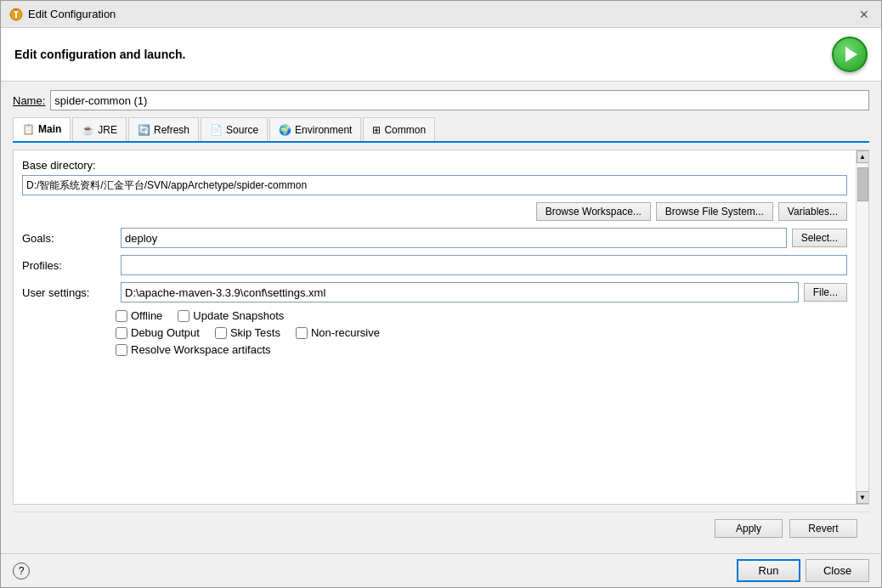 The width and height of the screenshot is (882, 588). What do you see at coordinates (460, 292) in the screenshot?
I see `user-settings-input` at bounding box center [460, 292].